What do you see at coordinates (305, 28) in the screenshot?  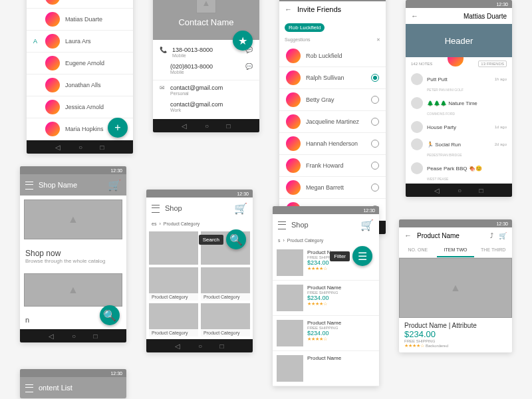 I see `selected-chip: Rob Luckfield` at bounding box center [305, 28].